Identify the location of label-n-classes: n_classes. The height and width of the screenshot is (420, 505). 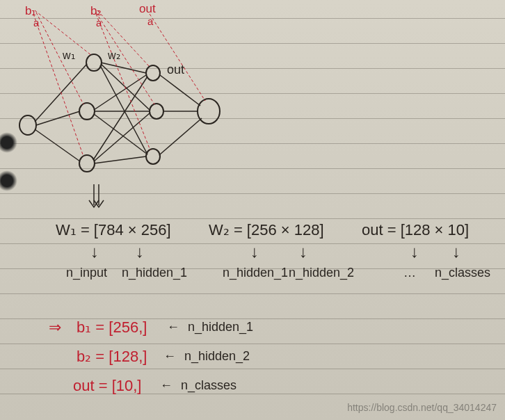
(463, 273).